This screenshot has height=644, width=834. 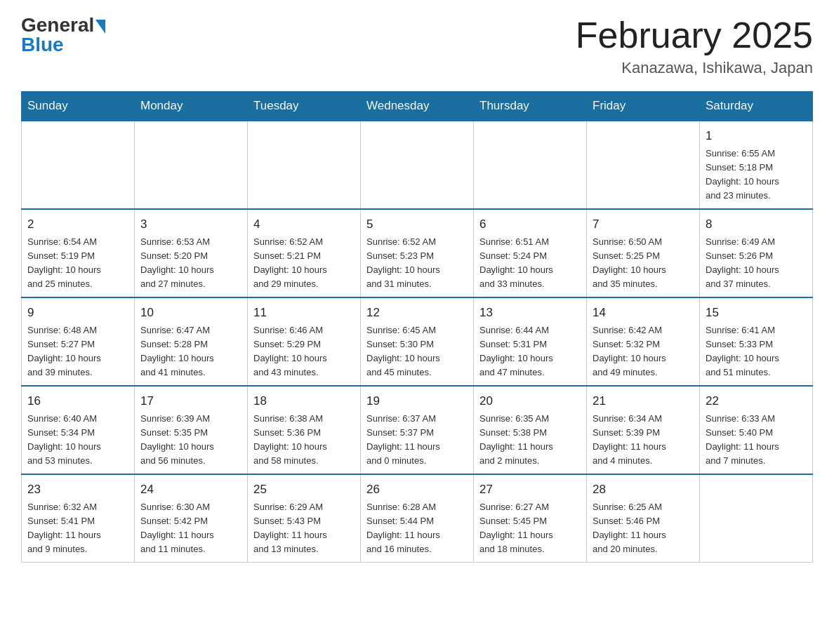 What do you see at coordinates (78, 352) in the screenshot?
I see `day-info: Sunrise: 6:48 AMSunset: 5:27 PMDaylight:…` at bounding box center [78, 352].